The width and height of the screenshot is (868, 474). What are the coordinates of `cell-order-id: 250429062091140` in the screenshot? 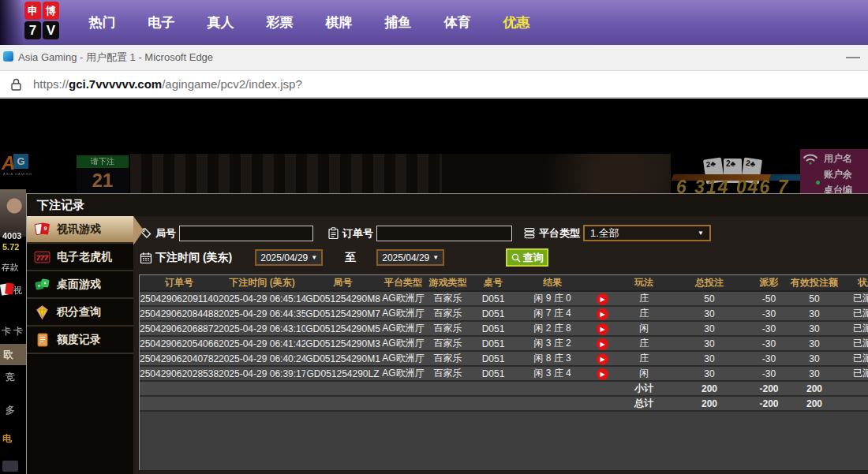 It's located at (179, 298).